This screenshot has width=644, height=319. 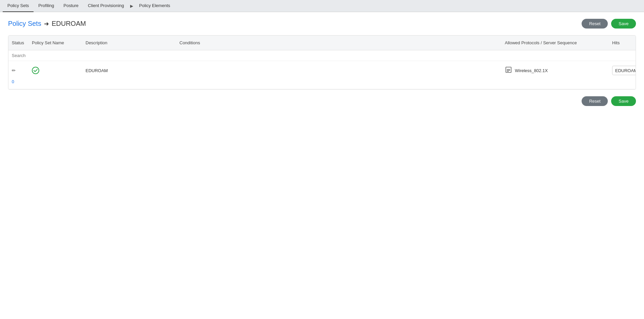 I want to click on hits-cell: 0, so click(x=18, y=82).